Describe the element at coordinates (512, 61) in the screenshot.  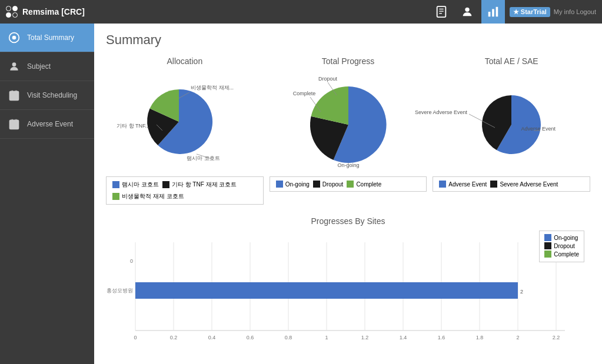
I see `total-ae-title: Total AE / SAE` at that location.